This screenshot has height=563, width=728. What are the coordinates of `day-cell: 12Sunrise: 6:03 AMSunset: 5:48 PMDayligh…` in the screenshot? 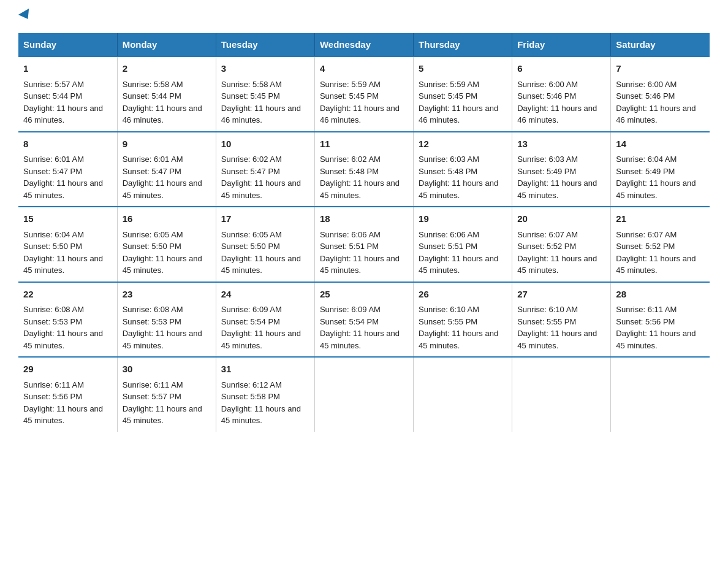 It's located at (463, 169).